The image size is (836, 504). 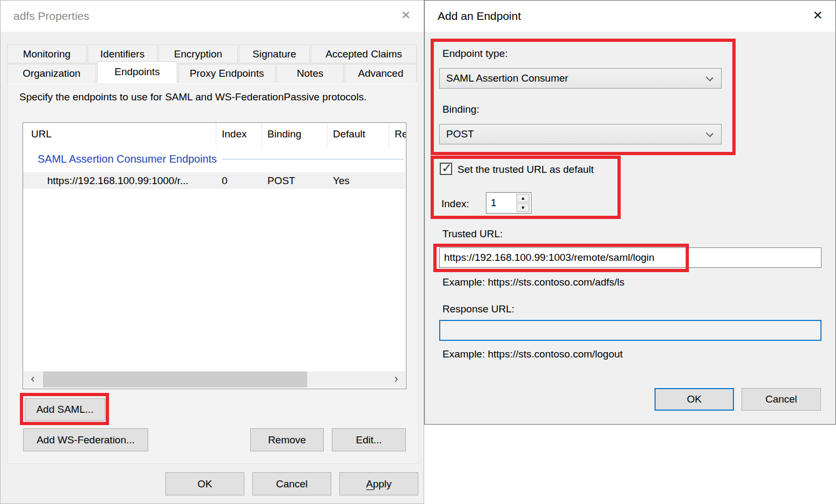 What do you see at coordinates (630, 258) in the screenshot?
I see `trusted-url-input` at bounding box center [630, 258].